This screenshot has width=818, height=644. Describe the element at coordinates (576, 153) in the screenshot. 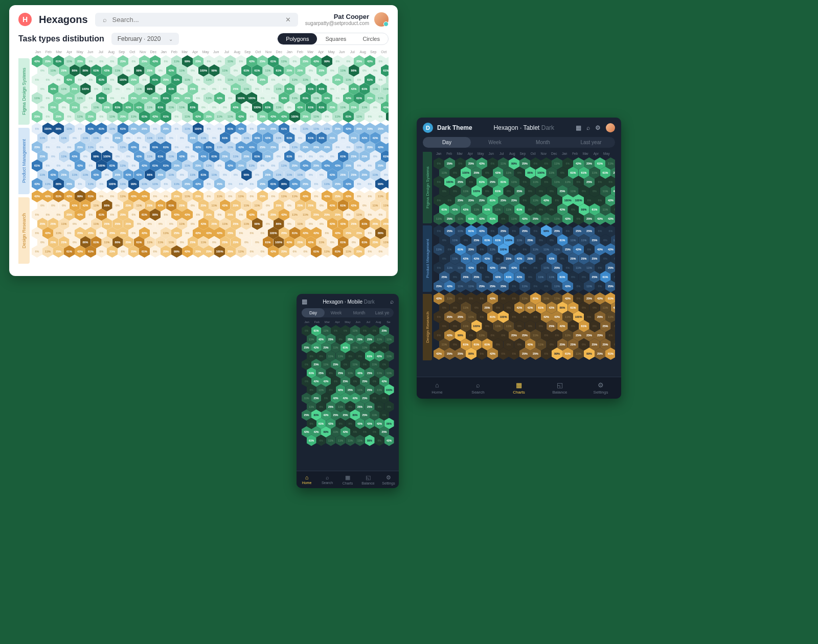

I see `month-label: Feb` at that location.